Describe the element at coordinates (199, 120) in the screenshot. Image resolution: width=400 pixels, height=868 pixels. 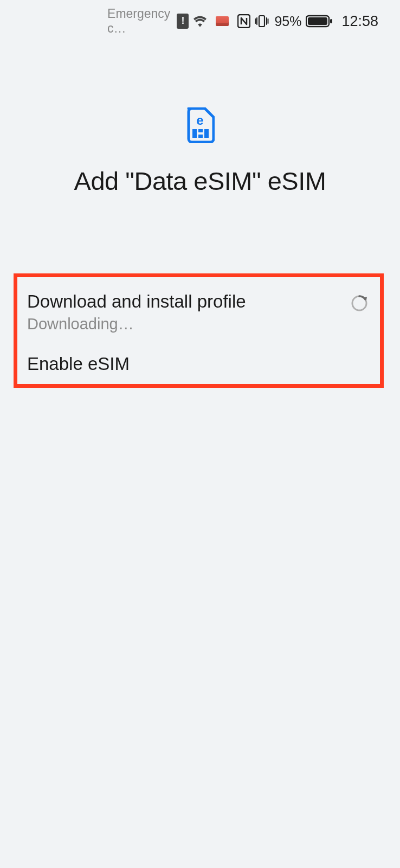
I see `svg-text: e` at that location.